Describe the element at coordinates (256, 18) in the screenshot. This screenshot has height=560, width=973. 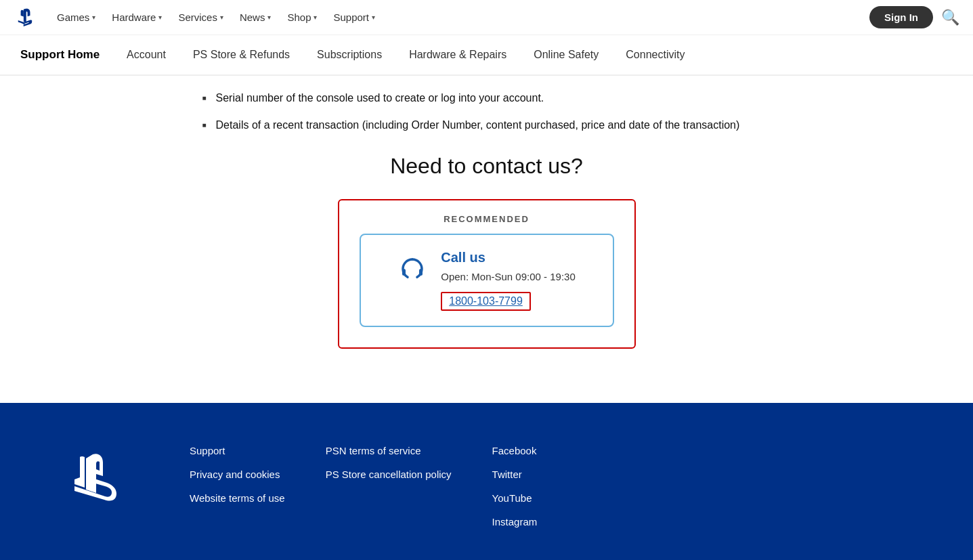
I see `nav-news: News ▾` at that location.